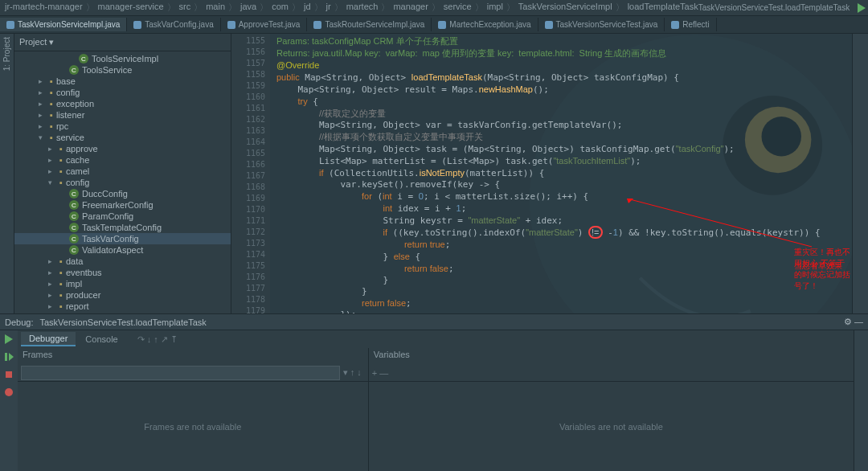 The height and width of the screenshot is (471, 868). Describe the element at coordinates (193, 410) in the screenshot. I see `frames-panel: Frames ▾ ↑ ↓ Frames are not available` at that location.